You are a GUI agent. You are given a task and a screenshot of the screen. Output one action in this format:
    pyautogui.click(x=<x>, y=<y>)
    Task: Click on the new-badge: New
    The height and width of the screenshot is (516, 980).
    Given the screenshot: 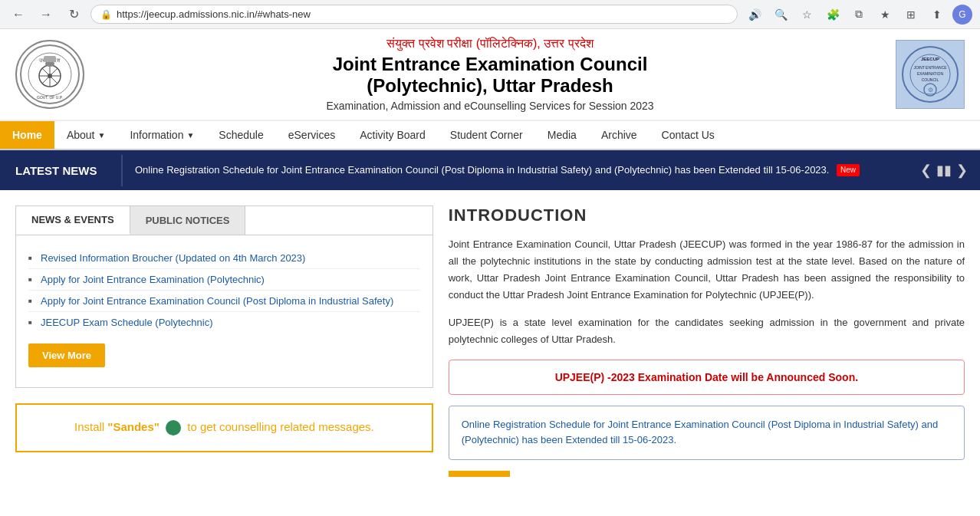 What is the action you would take?
    pyautogui.click(x=848, y=170)
    